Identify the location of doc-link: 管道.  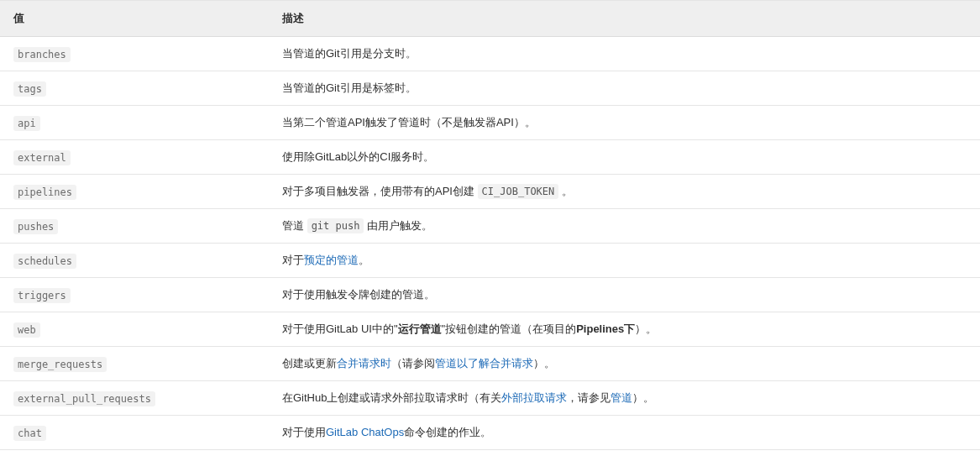
(621, 398).